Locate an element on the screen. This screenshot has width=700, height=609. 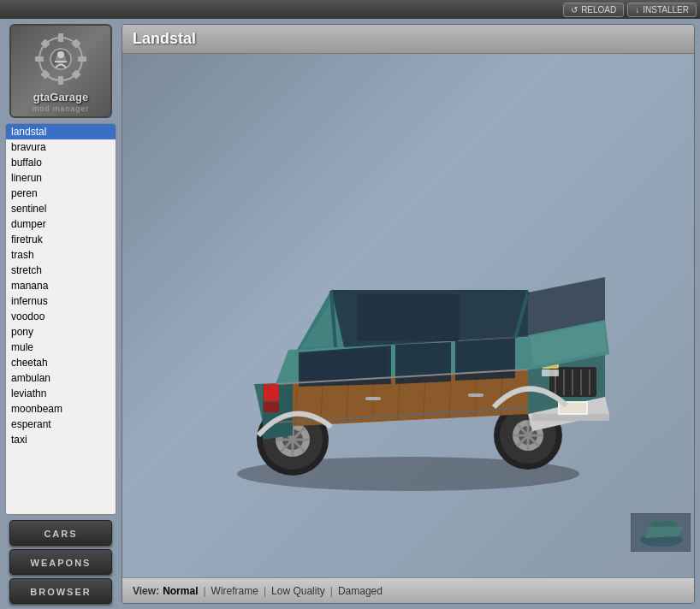
view-normal-link: Normal is located at coordinates (180, 591).